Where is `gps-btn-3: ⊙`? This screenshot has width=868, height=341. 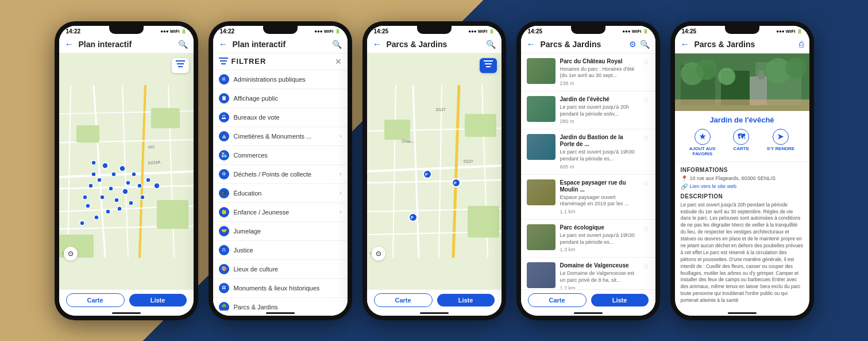
gps-btn-3: ⊙ is located at coordinates (379, 254).